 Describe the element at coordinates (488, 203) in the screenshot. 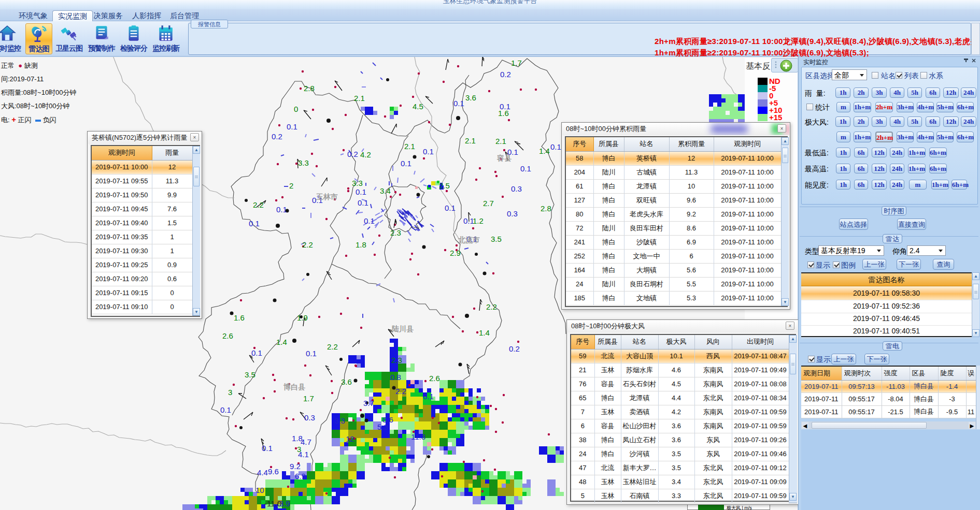

I see `svg-text: 2.7` at that location.